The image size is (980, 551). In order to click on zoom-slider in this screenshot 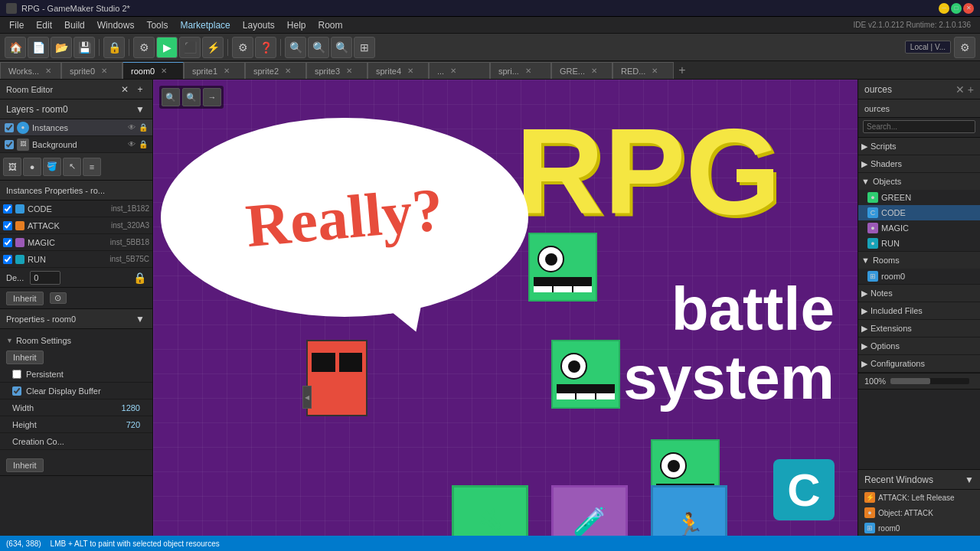, I will do `click(929, 381)`.